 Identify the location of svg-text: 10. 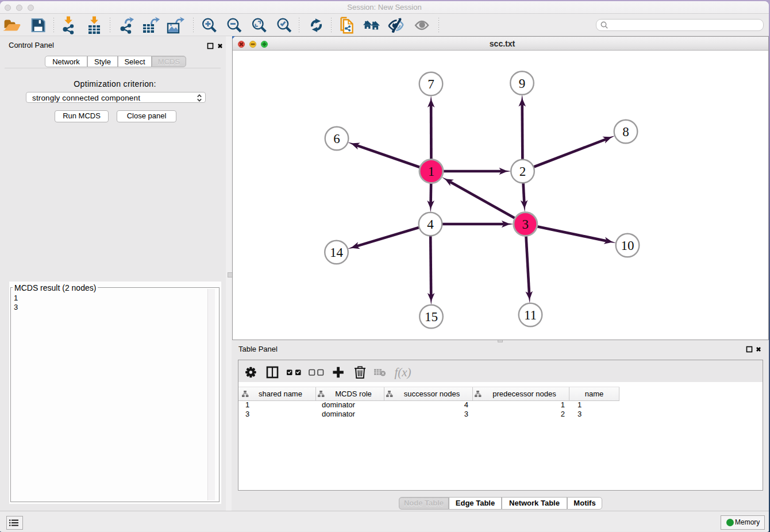
(627, 246).